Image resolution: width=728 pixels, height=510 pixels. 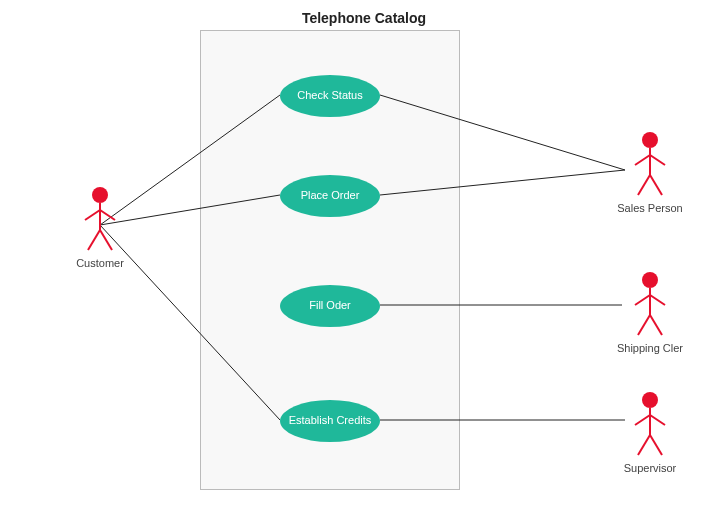 I want to click on usecase-place-order: Place Order, so click(x=330, y=196).